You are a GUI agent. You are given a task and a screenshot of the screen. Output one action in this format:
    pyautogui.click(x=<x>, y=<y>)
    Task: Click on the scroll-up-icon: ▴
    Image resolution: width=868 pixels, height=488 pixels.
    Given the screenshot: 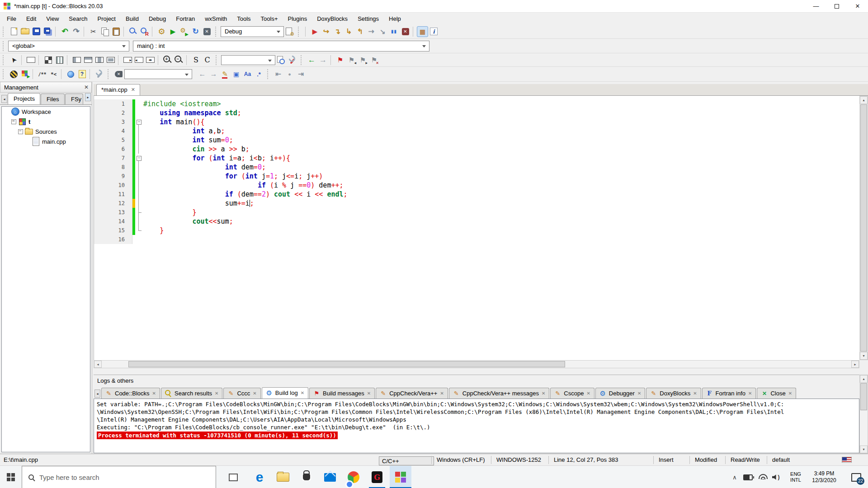 What is the action you would take?
    pyautogui.click(x=863, y=100)
    